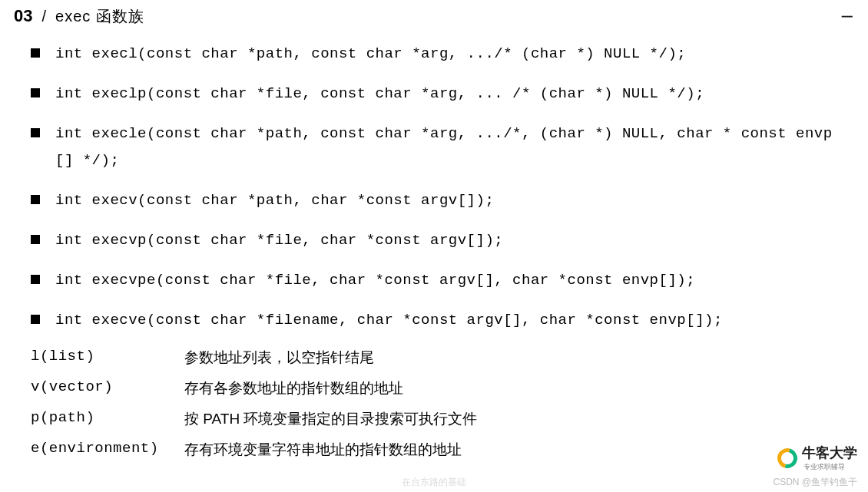 Image resolution: width=868 pixels, height=492 pixels. What do you see at coordinates (108, 387) in the screenshot?
I see `suffix-key: v(vector)` at bounding box center [108, 387].